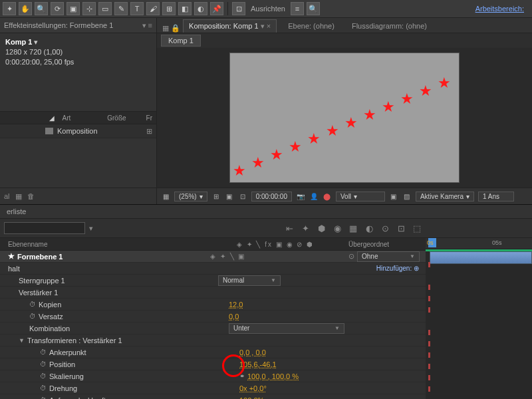 Image resolution: width=532 pixels, height=399 pixels. What do you see at coordinates (105, 9) in the screenshot?
I see `tool-rect-icon: ▭` at bounding box center [105, 9].